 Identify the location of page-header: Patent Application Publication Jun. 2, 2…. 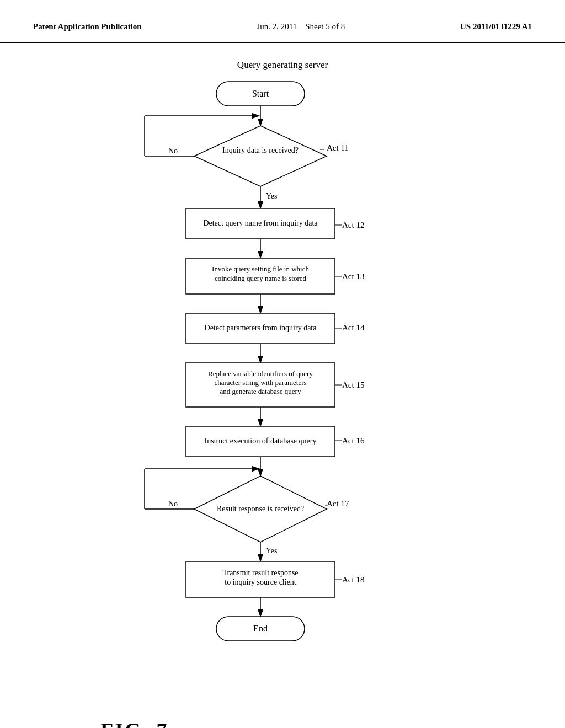
(282, 22).